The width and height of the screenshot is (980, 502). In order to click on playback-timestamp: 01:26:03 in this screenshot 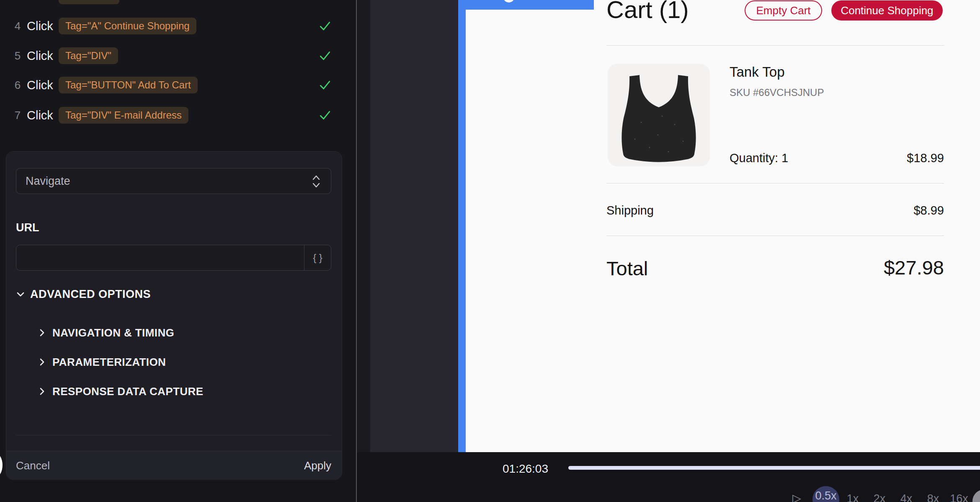, I will do `click(525, 469)`.